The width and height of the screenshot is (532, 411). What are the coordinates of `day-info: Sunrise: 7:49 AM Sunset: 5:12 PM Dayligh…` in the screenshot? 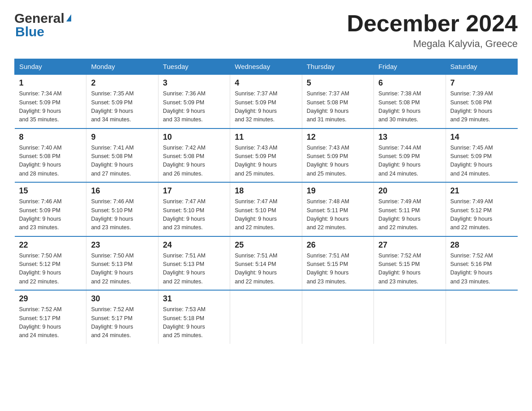 It's located at (482, 215).